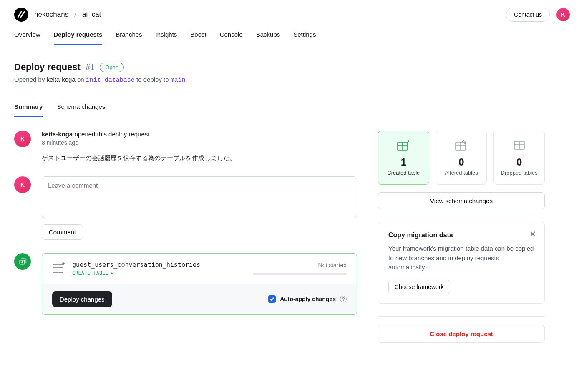 The image size is (584, 392). Describe the element at coordinates (51, 15) in the screenshot. I see `breadcrumb-org: nekochans` at that location.